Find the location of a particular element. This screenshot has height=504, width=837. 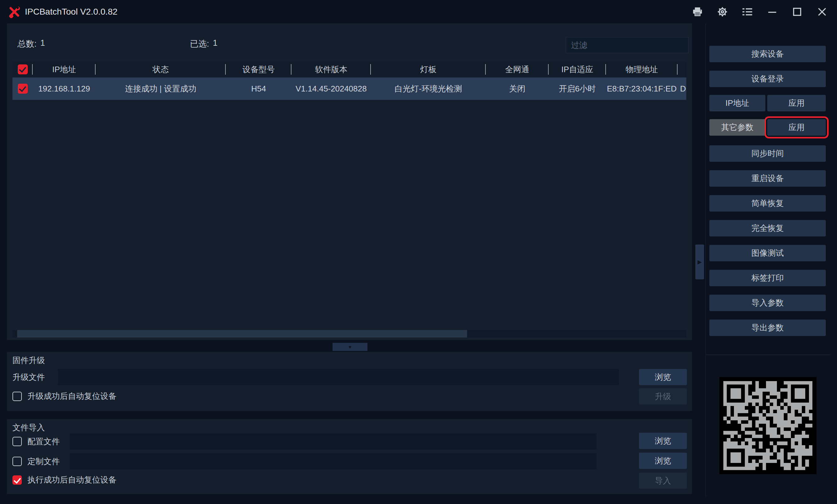

export-params-button: 导出参数 is located at coordinates (768, 328).